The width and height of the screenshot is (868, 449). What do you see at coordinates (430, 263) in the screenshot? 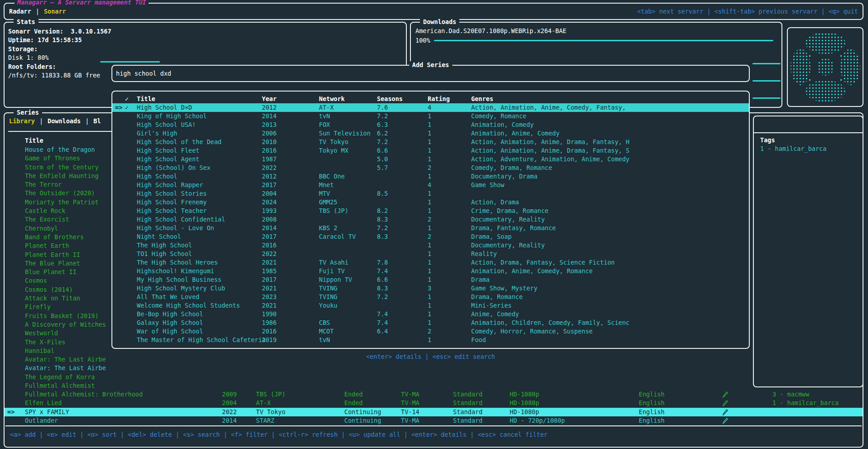
I see `series-result-row: The High School Heroes2021TV Asahi7.81Ac…` at bounding box center [430, 263].